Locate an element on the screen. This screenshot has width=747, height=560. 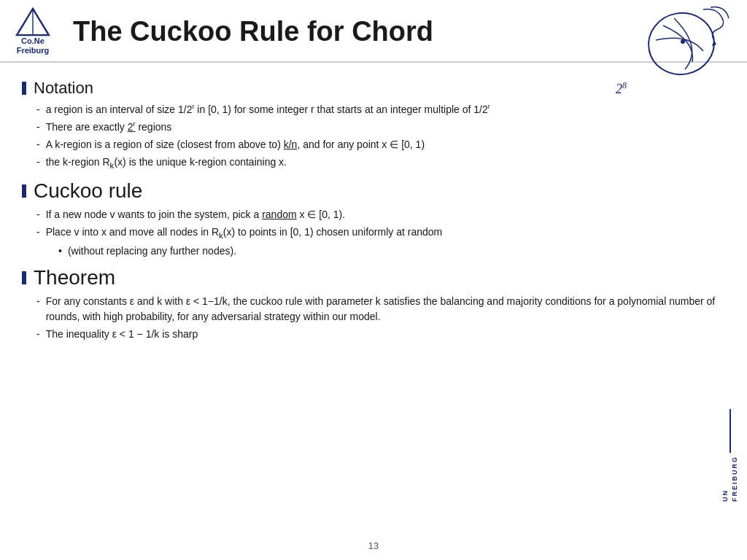
sidebar-freiburg-text: FREIBURG is located at coordinates (735, 478).